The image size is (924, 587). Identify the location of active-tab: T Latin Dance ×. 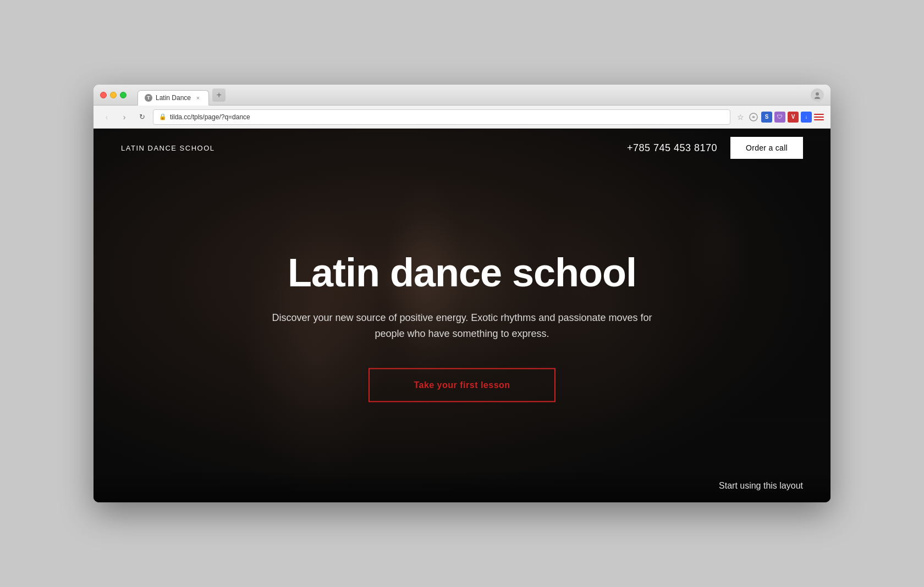
(173, 98).